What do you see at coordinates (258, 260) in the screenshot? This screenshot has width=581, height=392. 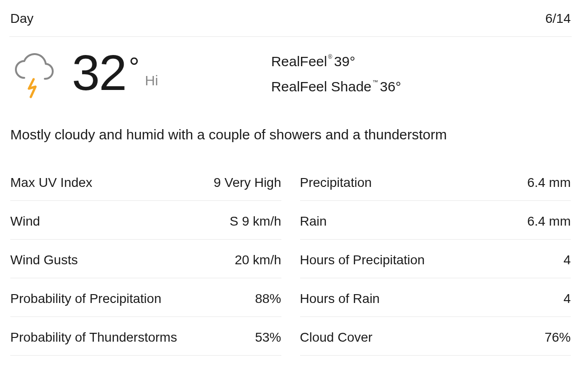 I see `detail-value: 20 km/h` at bounding box center [258, 260].